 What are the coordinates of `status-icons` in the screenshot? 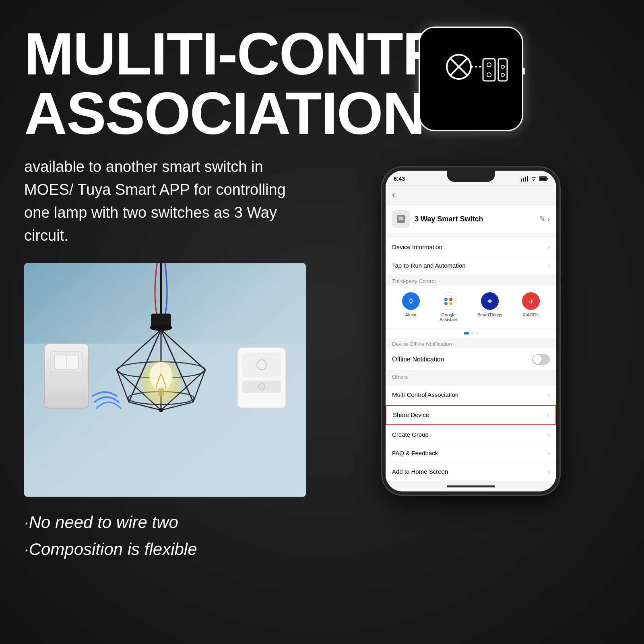 It's located at (535, 179).